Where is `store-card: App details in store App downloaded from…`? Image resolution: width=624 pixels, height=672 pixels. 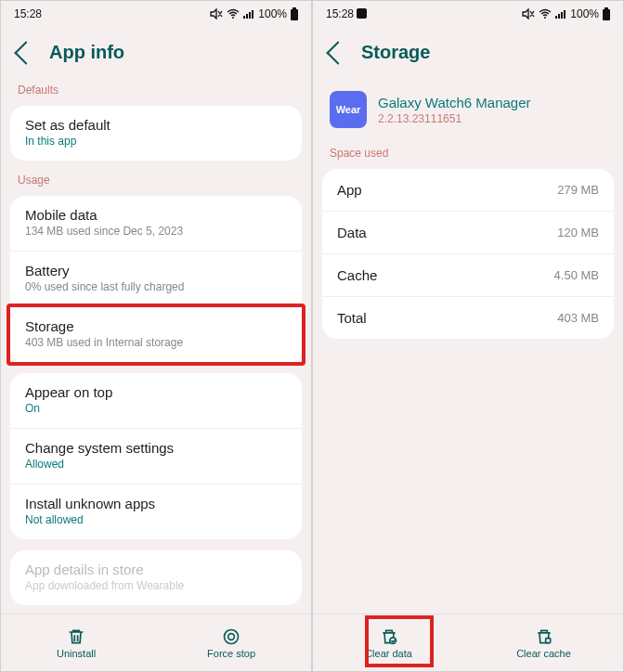 store-card: App details in store App downloaded from… is located at coordinates (156, 577).